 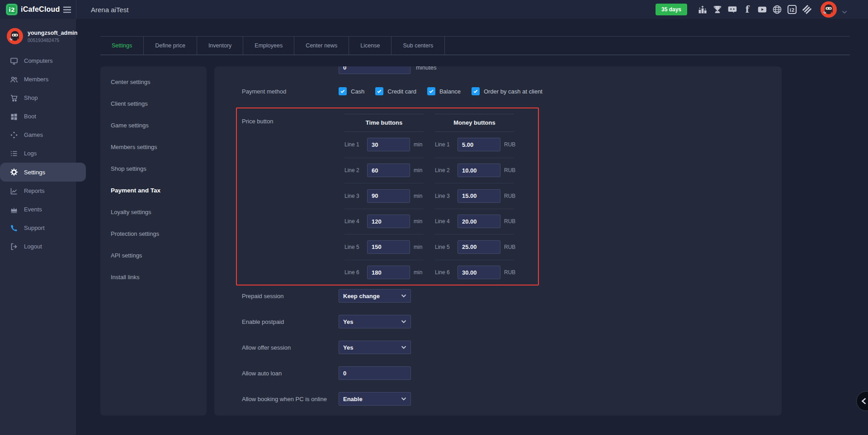 What do you see at coordinates (38, 228) in the screenshot?
I see `sidebar-item-support: Support` at bounding box center [38, 228].